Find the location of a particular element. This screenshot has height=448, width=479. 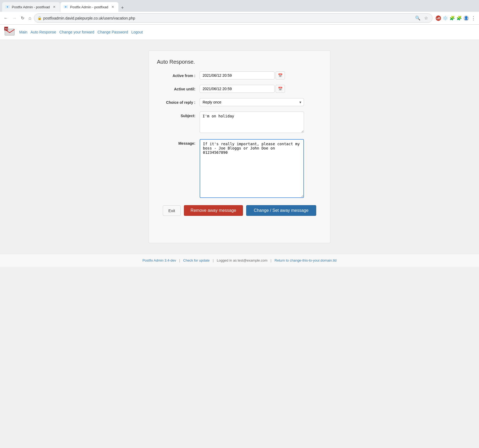

subject-row: Subject: is located at coordinates (240, 122).